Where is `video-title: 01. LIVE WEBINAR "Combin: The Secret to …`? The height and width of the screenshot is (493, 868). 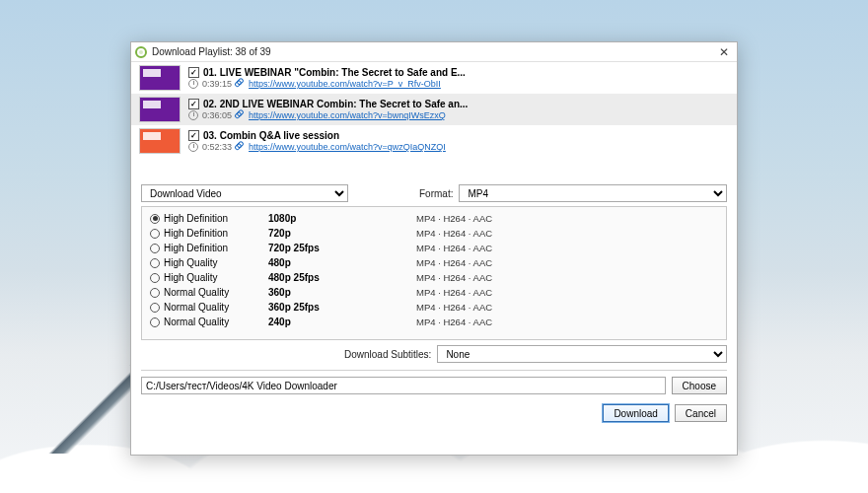
video-title: 01. LIVE WEBINAR "Combin: The Secret to … is located at coordinates (334, 73).